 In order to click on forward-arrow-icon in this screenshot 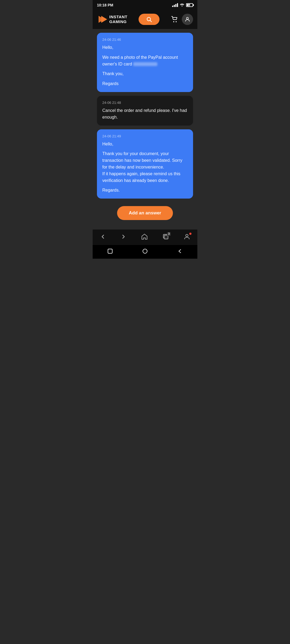, I will do `click(124, 237)`.